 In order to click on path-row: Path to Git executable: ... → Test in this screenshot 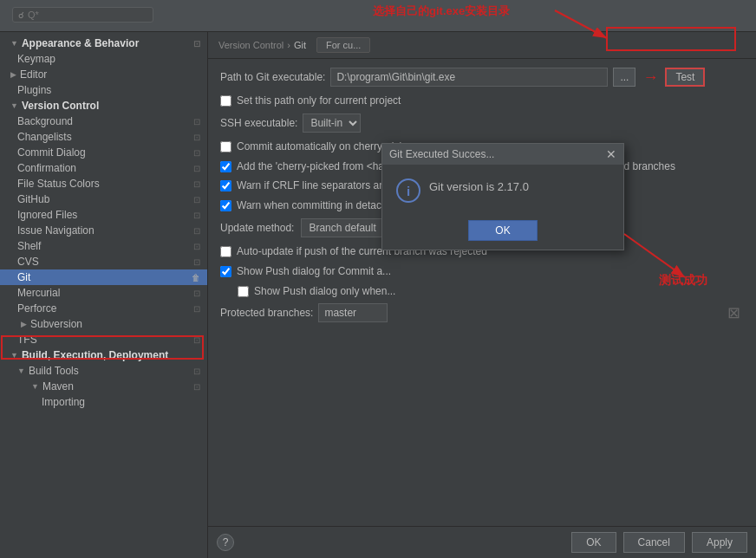, I will do `click(482, 77)`.